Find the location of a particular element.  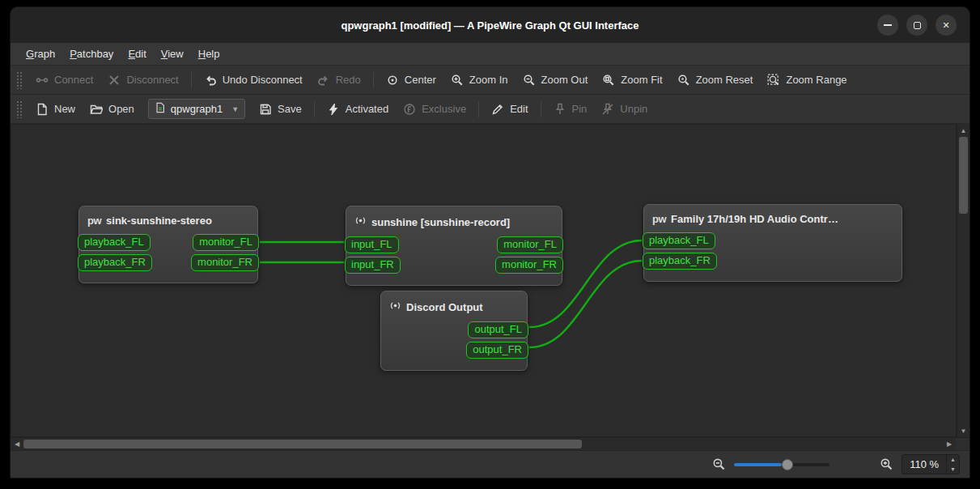

window-title: qpwgraph1 [modified] — A PipeWire Graph … is located at coordinates (490, 26).